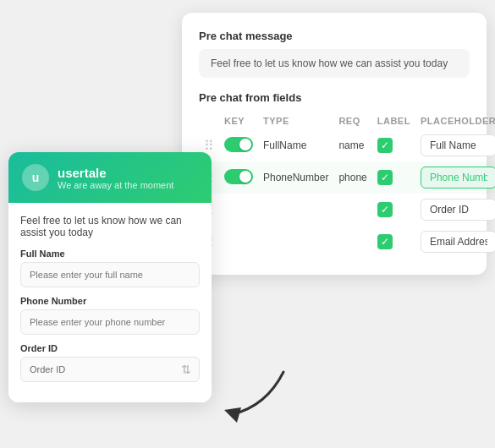 The image size is (495, 448). Describe the element at coordinates (296, 145) in the screenshot. I see `field-key: FullName` at that location.